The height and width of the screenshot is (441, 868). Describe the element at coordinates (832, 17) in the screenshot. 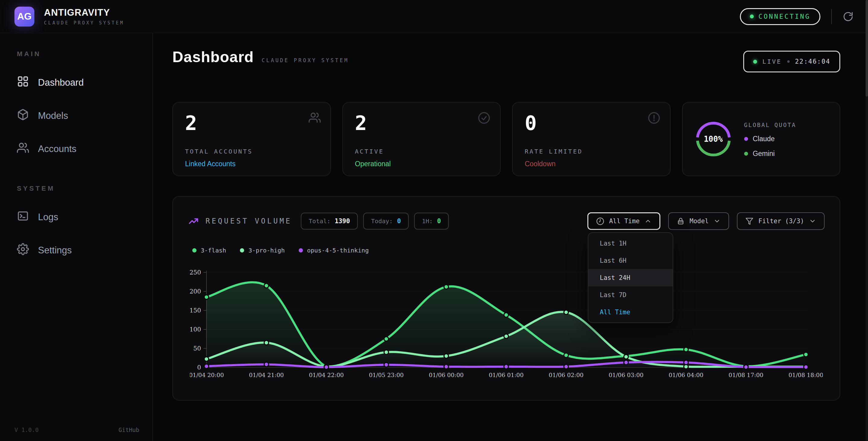

I see `topbar-divider` at that location.